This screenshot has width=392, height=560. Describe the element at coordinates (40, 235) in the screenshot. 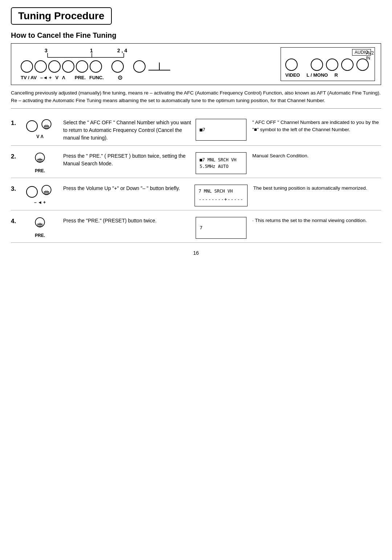

I see `step-4-icon-label: PRE.` at that location.